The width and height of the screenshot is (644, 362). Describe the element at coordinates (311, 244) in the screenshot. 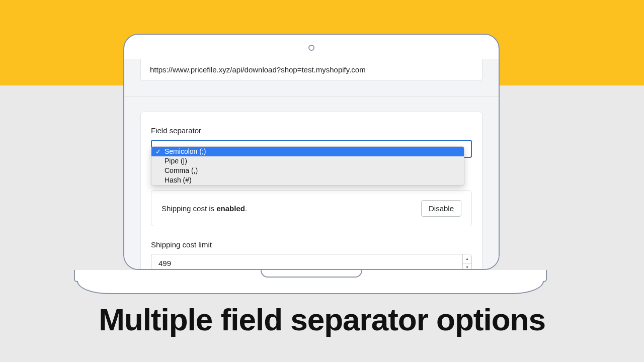

I see `shipping-limit-label: Shipping cost limit` at that location.